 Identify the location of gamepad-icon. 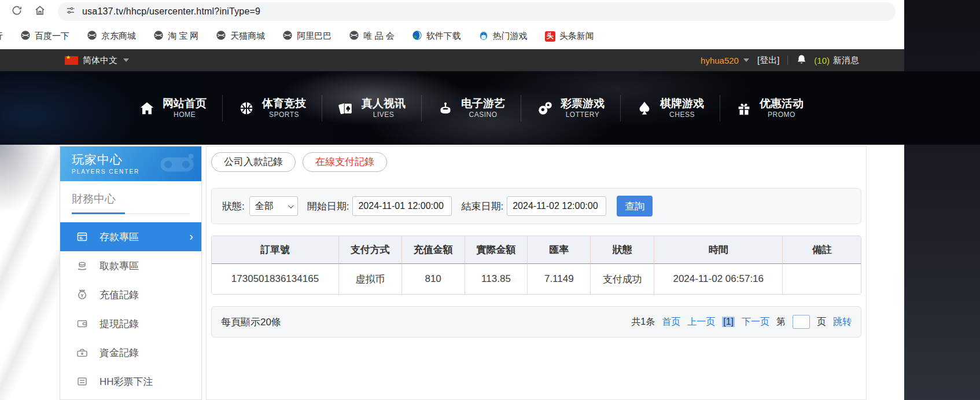
(177, 165).